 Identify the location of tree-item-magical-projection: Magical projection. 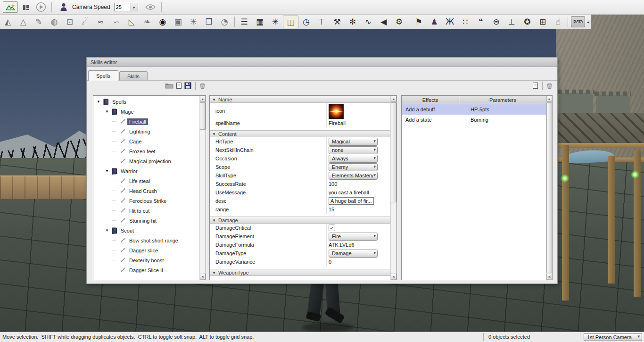
(146, 161).